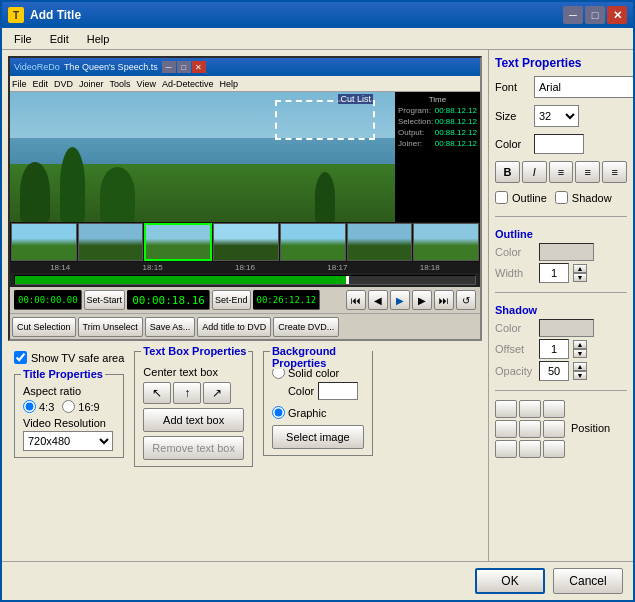 The width and height of the screenshot is (635, 602). I want to click on center-text-box-label: Center text box, so click(194, 372).